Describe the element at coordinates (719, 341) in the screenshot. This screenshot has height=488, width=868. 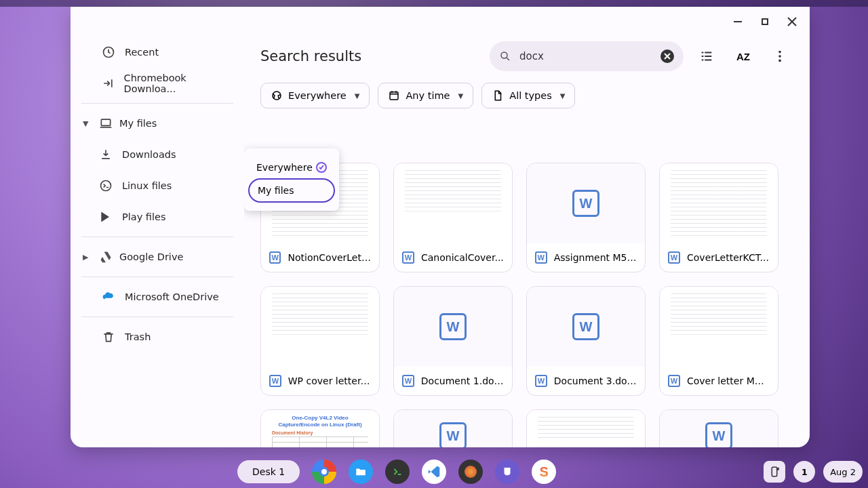
I see `file-card: WCover letter MC...` at that location.